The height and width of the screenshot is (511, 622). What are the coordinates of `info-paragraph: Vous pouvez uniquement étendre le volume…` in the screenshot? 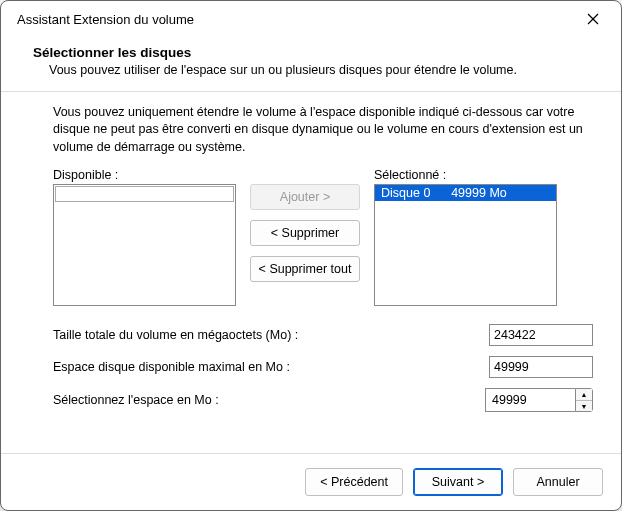 It's located at (325, 130).